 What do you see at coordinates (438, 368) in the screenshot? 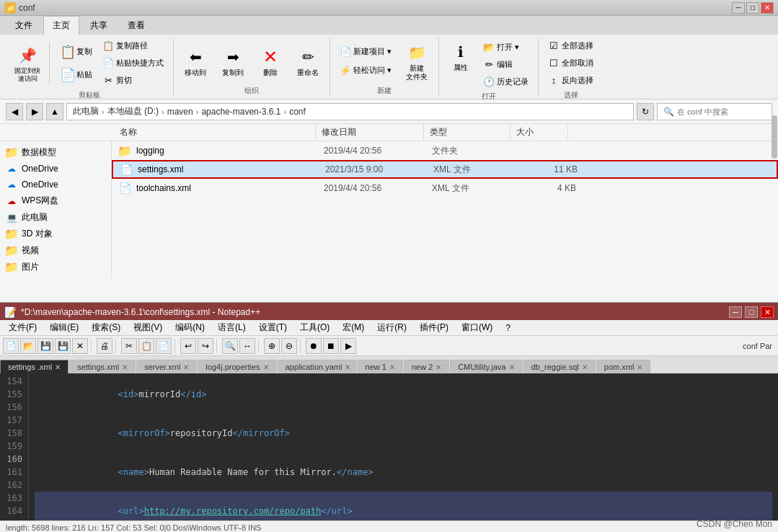
I see `npp-tab-close-new2: ✕` at bounding box center [438, 368].